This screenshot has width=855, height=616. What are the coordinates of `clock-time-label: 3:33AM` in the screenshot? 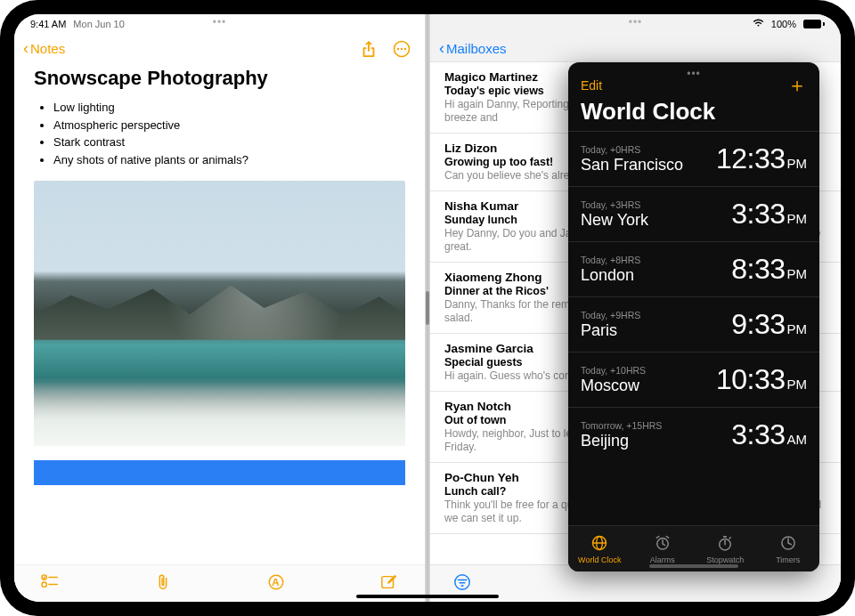 It's located at (770, 434).